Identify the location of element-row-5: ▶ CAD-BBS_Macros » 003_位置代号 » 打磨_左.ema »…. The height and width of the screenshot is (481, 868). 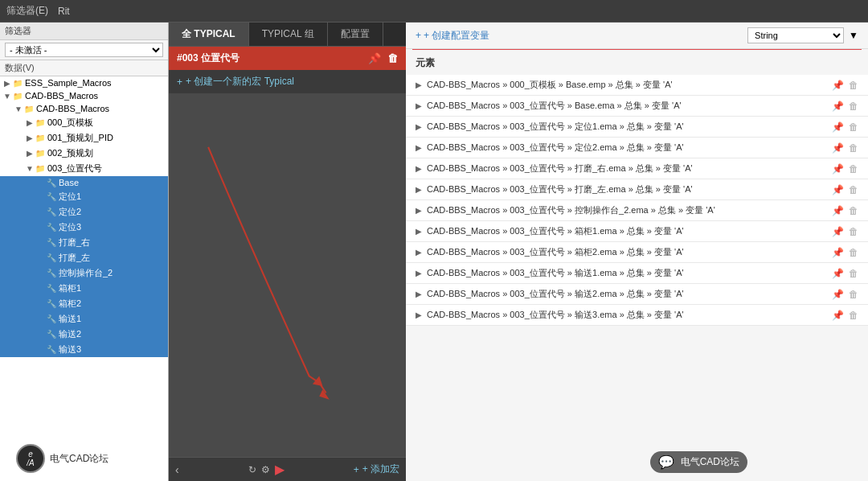
(637, 190).